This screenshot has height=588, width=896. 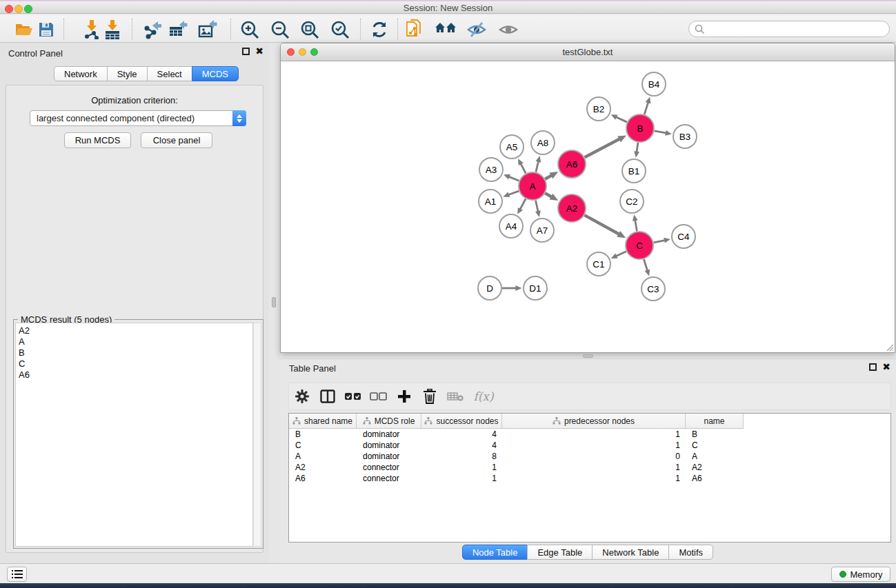 What do you see at coordinates (177, 141) in the screenshot?
I see `close-panel-button: Close panel` at bounding box center [177, 141].